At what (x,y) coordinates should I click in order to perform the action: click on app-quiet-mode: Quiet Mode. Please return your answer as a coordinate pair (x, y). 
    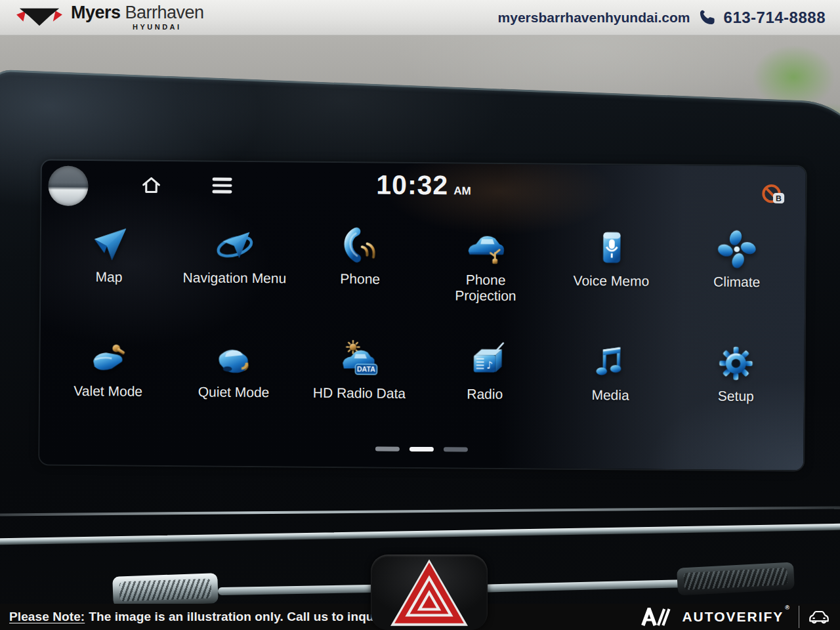
    Looking at the image, I should click on (234, 369).